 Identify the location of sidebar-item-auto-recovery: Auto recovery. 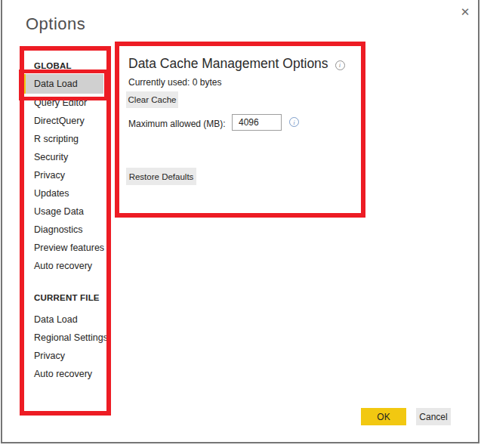
(63, 266).